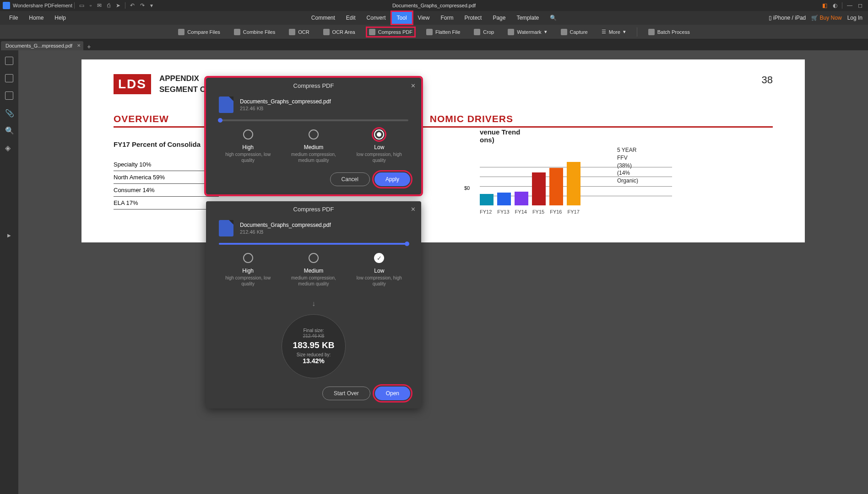 The image size is (868, 494). I want to click on menu-right: ▯ iPhone / iPad 🛒 Buy Now Log In, so click(816, 18).